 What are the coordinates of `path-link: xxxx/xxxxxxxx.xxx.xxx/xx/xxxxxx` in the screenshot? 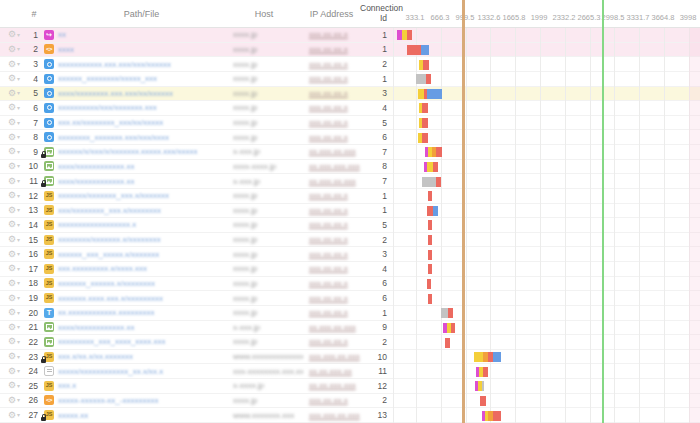 It's located at (142, 94).